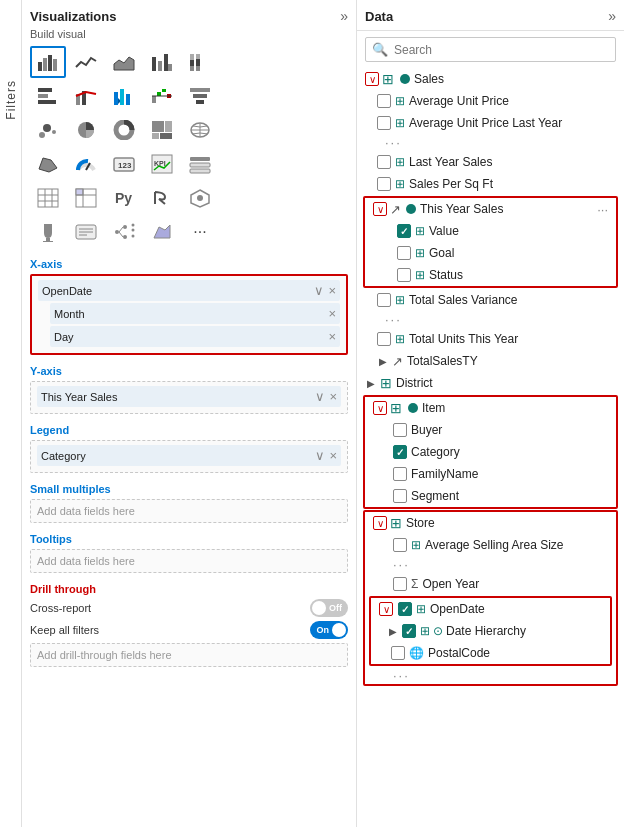  I want to click on total-sales-variance-row: ⊞ Total Sales Variance, so click(490, 300).